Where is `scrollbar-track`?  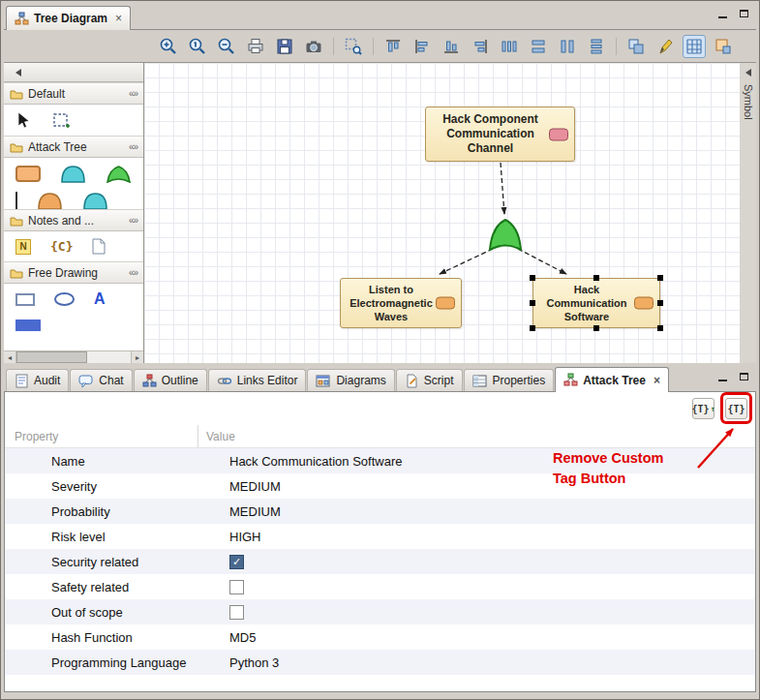
scrollbar-track is located at coordinates (74, 357).